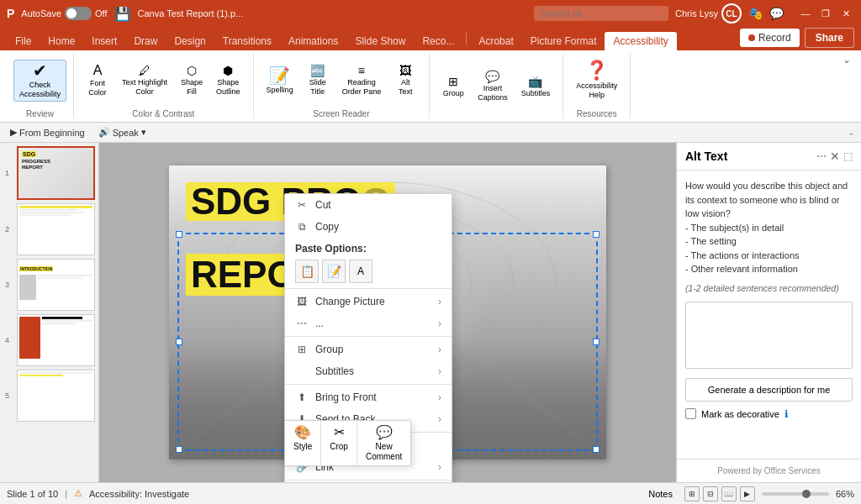 The height and width of the screenshot is (504, 861). What do you see at coordinates (40, 81) in the screenshot?
I see `check-accessibility-button: ✔ CheckAccessibility` at bounding box center [40, 81].